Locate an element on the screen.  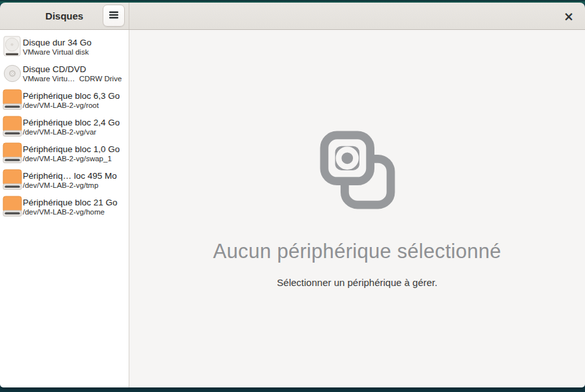
device-row-cd-dvd: Disque CD/DVD VMware Virtu… CDRW Drive is located at coordinates (64, 73).